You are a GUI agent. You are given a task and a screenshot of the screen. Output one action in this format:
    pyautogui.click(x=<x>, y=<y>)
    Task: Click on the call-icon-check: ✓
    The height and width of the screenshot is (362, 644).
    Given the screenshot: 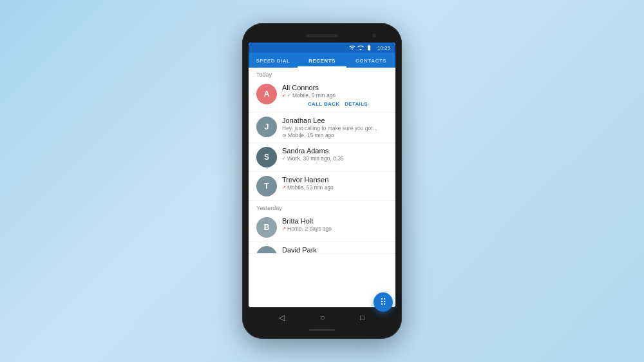 What is the action you would take?
    pyautogui.click(x=289, y=95)
    